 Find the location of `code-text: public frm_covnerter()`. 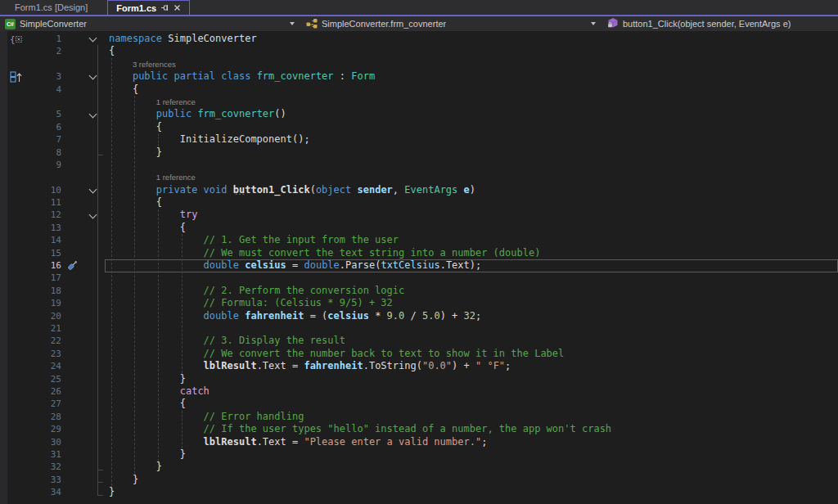

code-text: public frm_covnerter() is located at coordinates (472, 115).